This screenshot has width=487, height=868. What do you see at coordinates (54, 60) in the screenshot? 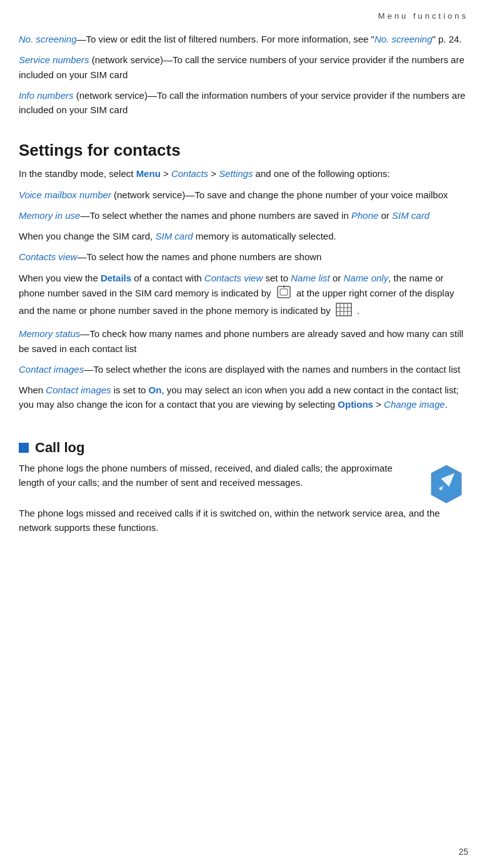
I see `service-numbers-link: Service numbers` at bounding box center [54, 60].